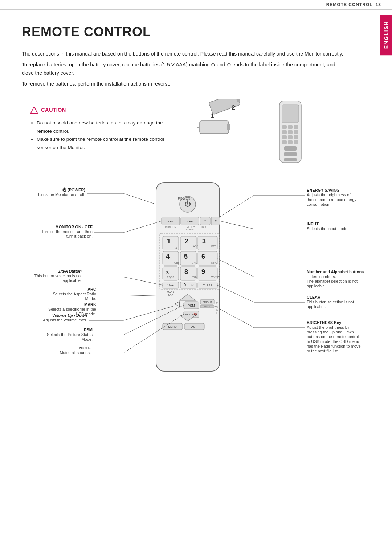 The height and width of the screenshot is (553, 392). What do you see at coordinates (214, 246) in the screenshot?
I see `svg-text: DEF` at bounding box center [214, 246].